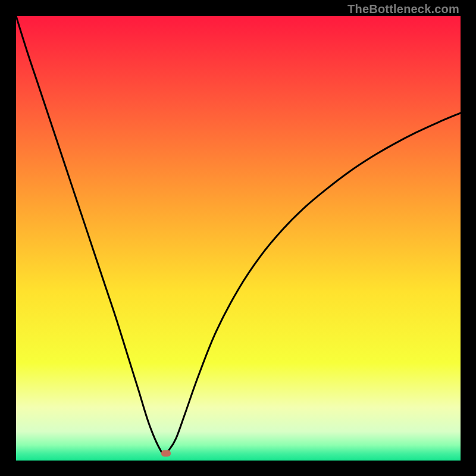 The width and height of the screenshot is (476, 476). What do you see at coordinates (403, 10) in the screenshot?
I see `watermark-label: TheBottleneck.com` at bounding box center [403, 10].